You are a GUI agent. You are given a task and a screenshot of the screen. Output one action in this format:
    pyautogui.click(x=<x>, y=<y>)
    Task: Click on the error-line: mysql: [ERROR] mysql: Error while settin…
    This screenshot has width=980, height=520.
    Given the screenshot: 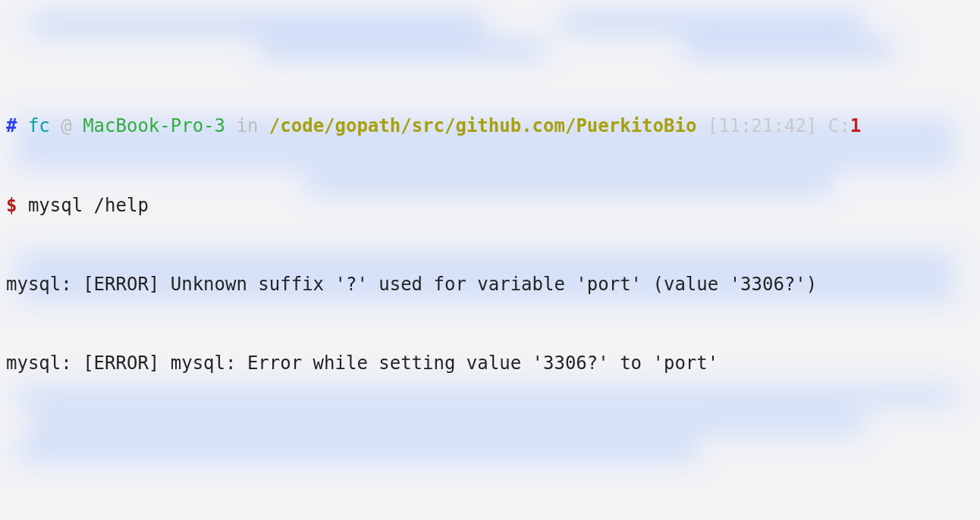 What is the action you would take?
    pyautogui.click(x=490, y=364)
    